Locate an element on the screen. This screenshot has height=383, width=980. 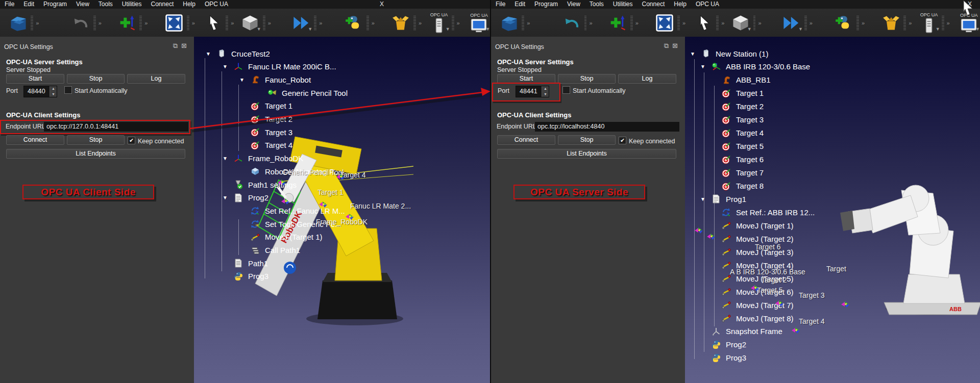
port-stepper: 48440 ▲▼ is located at coordinates (40, 92).